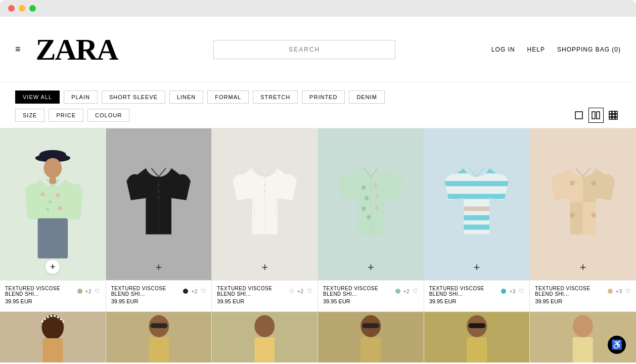 The width and height of the screenshot is (636, 364). Describe the element at coordinates (53, 301) in the screenshot. I see `product-price-1: 39.95 EUR` at that location.